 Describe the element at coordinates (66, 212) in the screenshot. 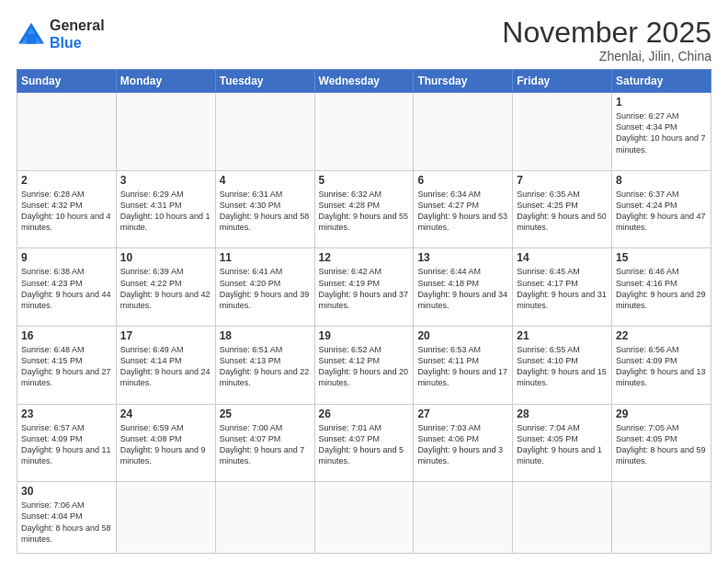

I see `cell-info-text: Sunrise: 6:28 AM Sunset: 4:32 PM Dayligh…` at that location.